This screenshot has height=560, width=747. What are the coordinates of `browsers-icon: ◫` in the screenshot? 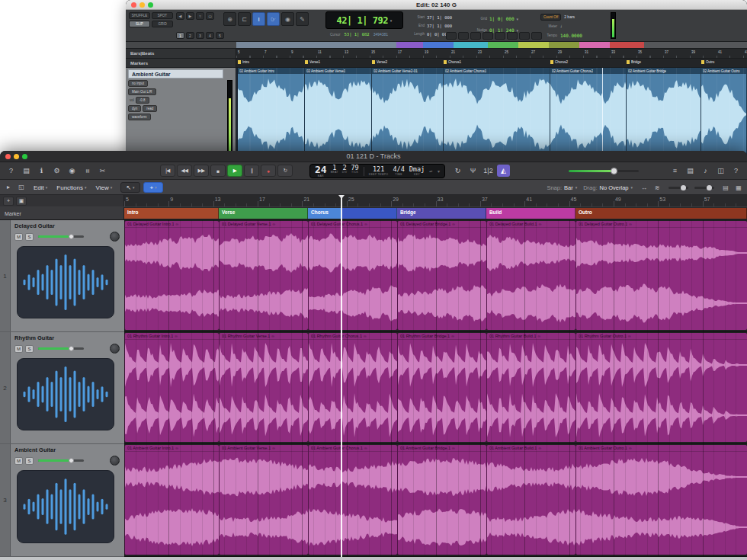 It's located at (721, 171).